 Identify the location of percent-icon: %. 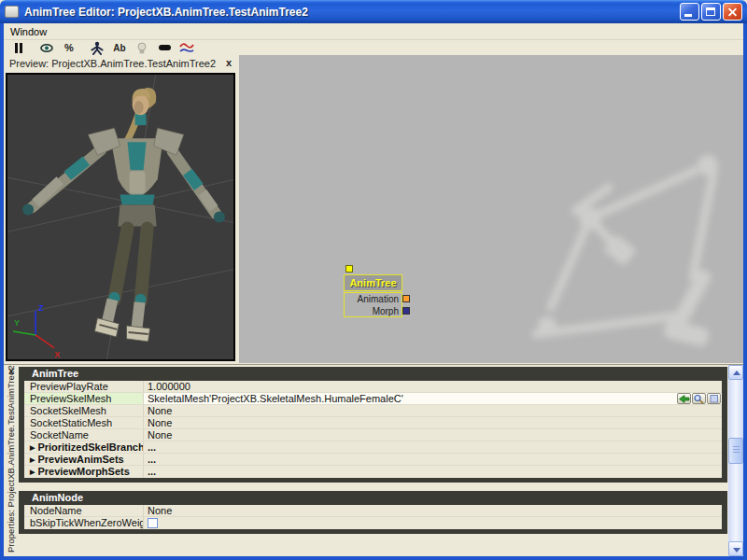
(69, 49).